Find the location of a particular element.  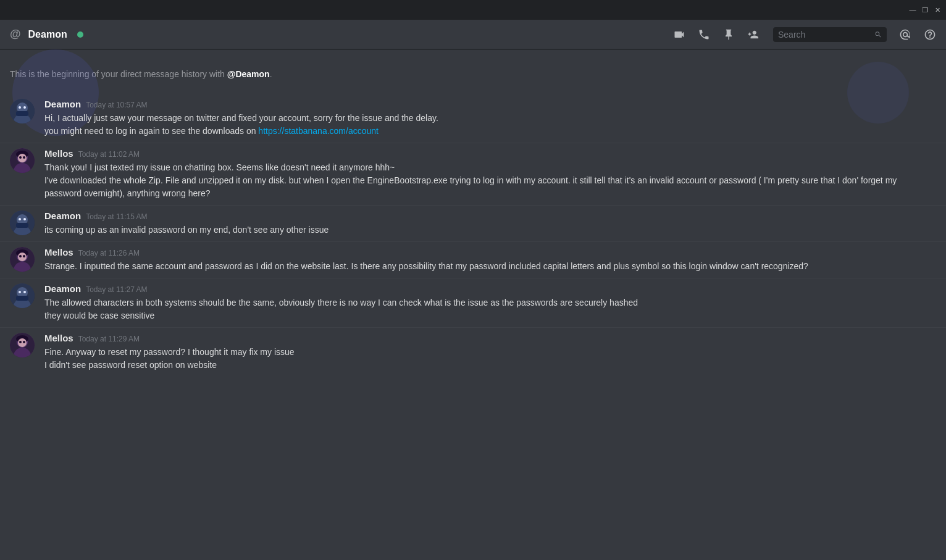

message-line: Thank you! I just texted my issue on cha… is located at coordinates (490, 168).